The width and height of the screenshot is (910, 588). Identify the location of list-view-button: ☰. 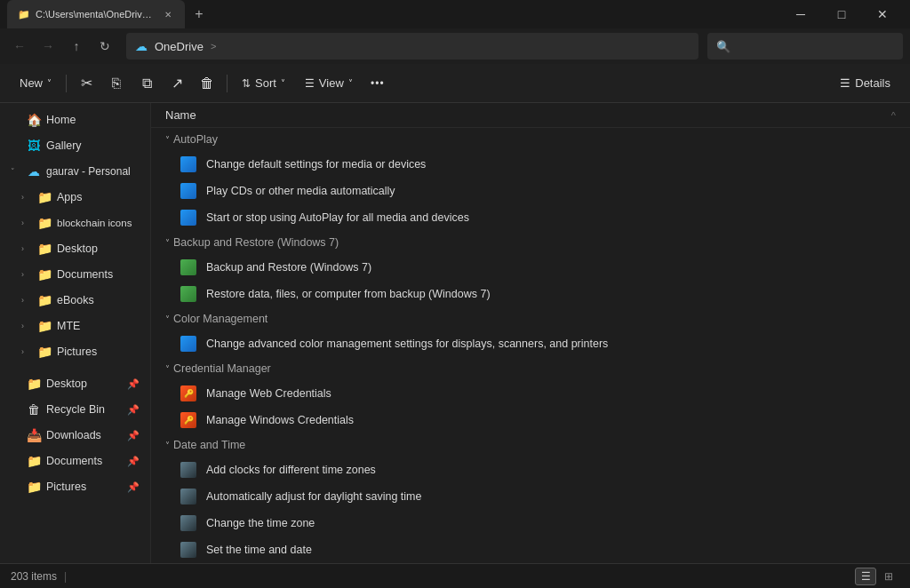
(866, 576).